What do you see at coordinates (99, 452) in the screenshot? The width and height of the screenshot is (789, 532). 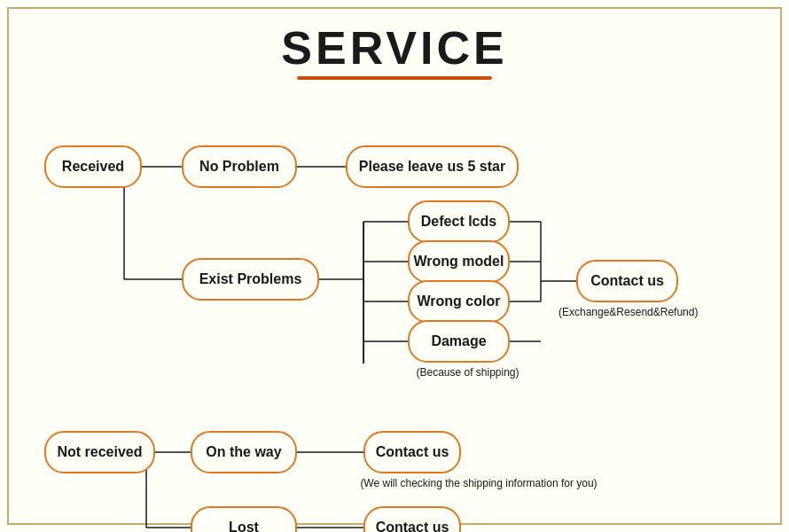 I see `node-not-received: Not received` at bounding box center [99, 452].